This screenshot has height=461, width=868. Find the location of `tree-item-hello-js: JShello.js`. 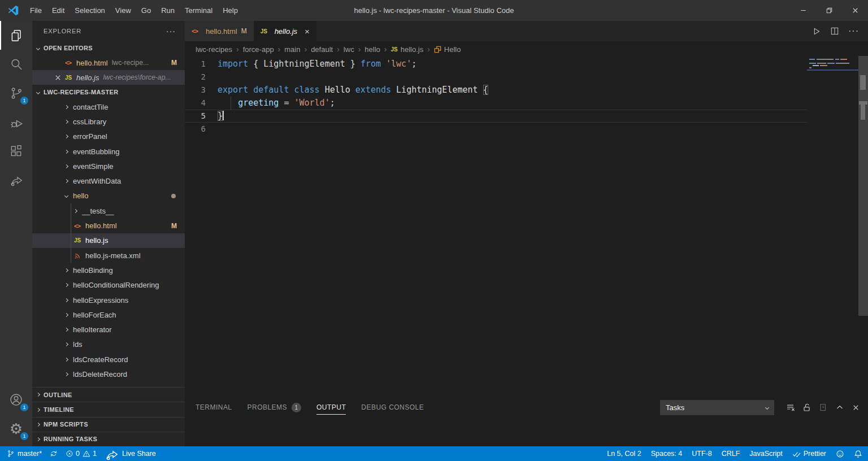

tree-item-hello-js: JShello.js is located at coordinates (108, 241).